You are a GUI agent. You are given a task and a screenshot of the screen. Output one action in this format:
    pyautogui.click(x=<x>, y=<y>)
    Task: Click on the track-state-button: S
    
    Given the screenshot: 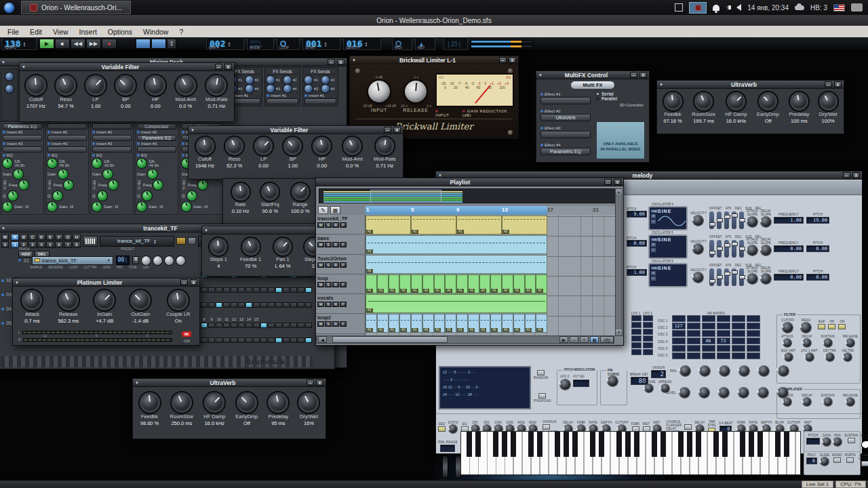 What is the action you would take?
    pyautogui.click(x=328, y=225)
    